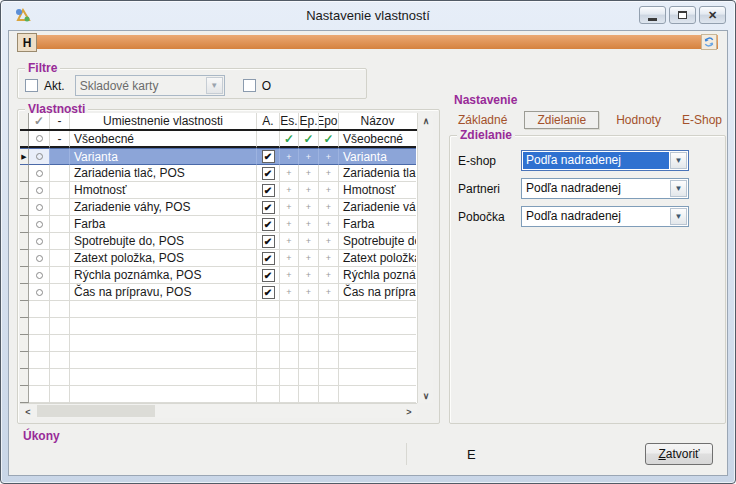 Image resolution: width=736 pixels, height=484 pixels. What do you see at coordinates (164, 156) in the screenshot?
I see `row-placement-cell: Varianta` at bounding box center [164, 156].